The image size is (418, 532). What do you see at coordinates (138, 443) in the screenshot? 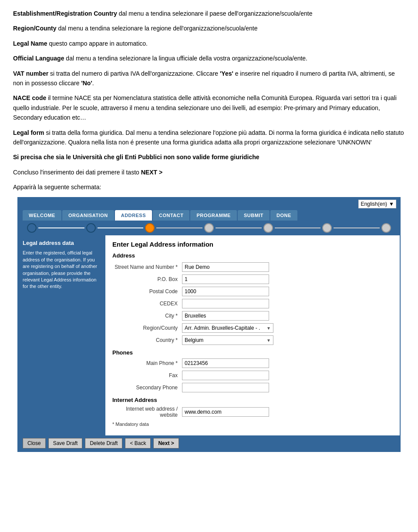
I see `back-button: < Back` at bounding box center [138, 443].